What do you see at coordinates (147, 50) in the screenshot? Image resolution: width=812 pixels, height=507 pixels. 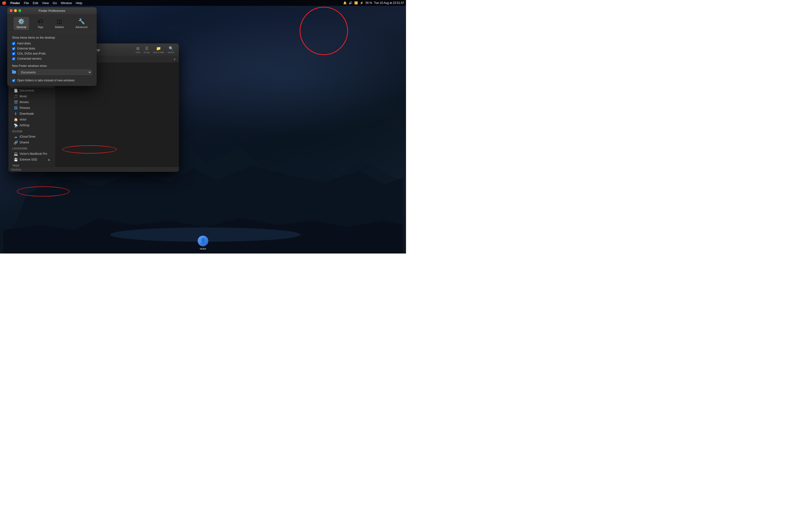 I see `group-button: ☰ Group` at bounding box center [147, 50].